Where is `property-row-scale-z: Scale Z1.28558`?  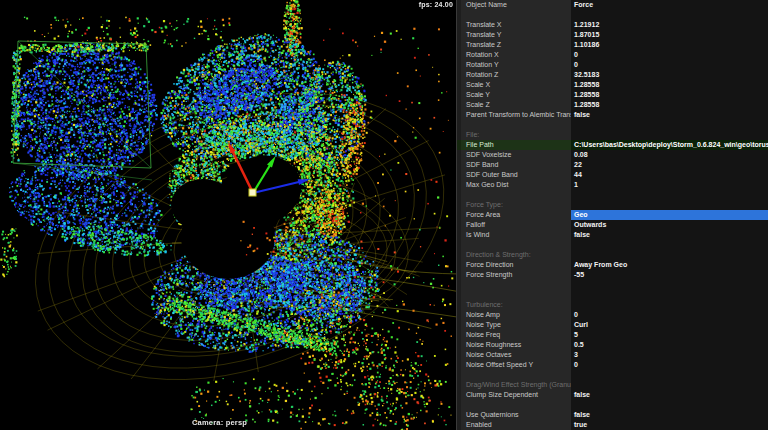
property-row-scale-z: Scale Z1.28558 is located at coordinates (612, 105).